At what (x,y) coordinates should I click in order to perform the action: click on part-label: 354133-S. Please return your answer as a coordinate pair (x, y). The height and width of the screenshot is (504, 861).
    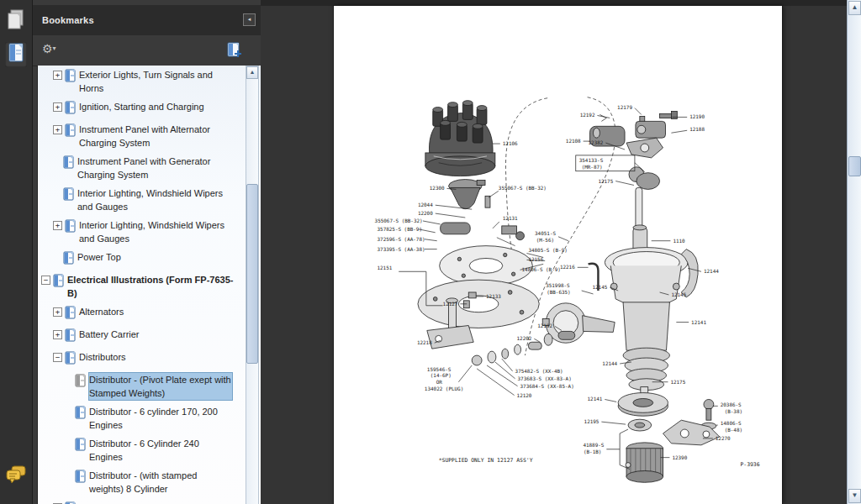
    Looking at the image, I should click on (592, 160).